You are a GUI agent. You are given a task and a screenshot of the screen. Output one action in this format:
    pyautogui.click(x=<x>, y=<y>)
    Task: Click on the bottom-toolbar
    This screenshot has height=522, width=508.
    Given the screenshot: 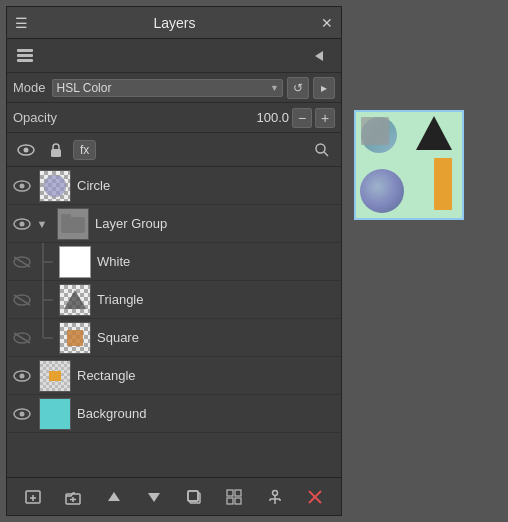 What is the action you would take?
    pyautogui.click(x=174, y=496)
    